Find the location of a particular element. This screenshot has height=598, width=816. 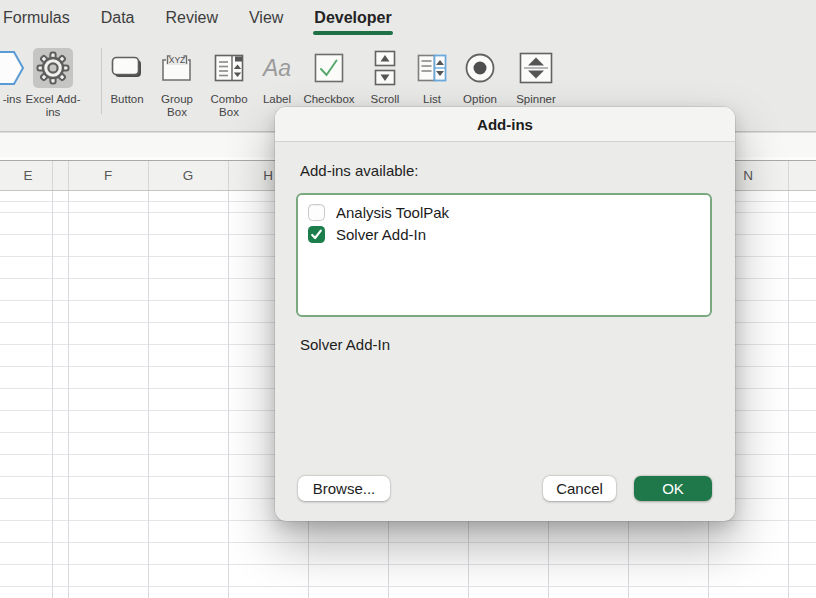

label-icon: Aa is located at coordinates (277, 68).